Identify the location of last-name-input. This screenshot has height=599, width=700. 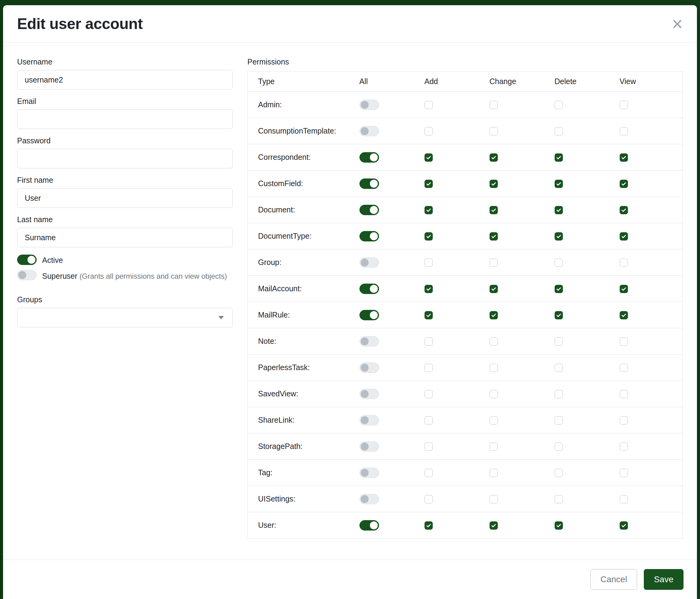
(125, 237).